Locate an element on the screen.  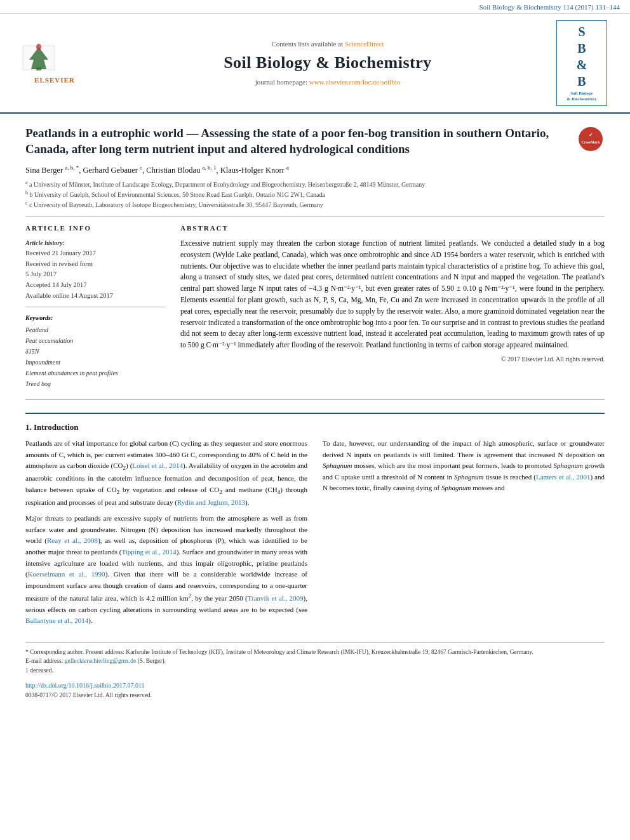
kw-3: δ15N is located at coordinates (32, 352).